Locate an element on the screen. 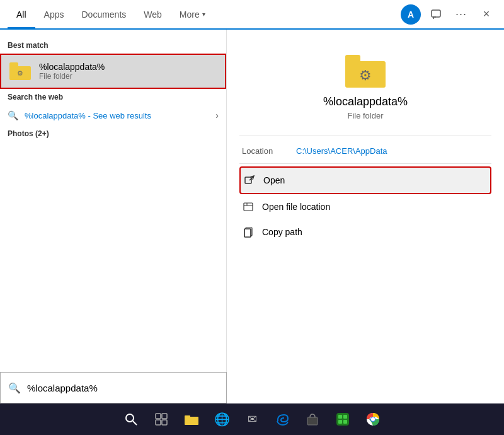  action-copy-path-label: Copy path is located at coordinates (282, 232).